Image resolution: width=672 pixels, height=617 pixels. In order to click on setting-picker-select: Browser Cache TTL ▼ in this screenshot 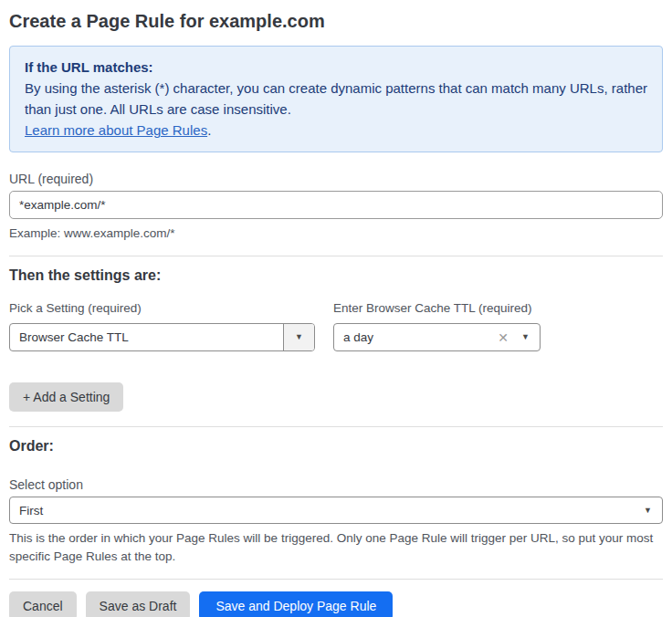, I will do `click(163, 338)`.